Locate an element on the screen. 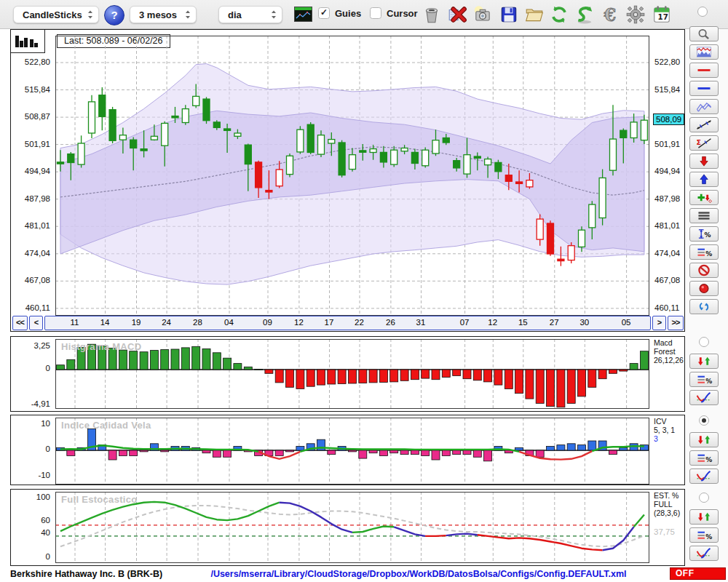 This screenshot has height=582, width=728. macd-max-tick: 3,25 is located at coordinates (31, 346).